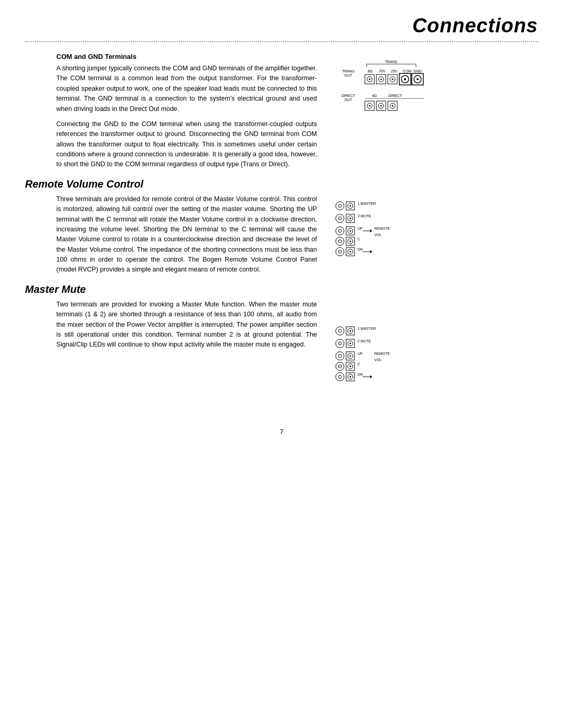  I want to click on remote-volume-heading: Remote Volume Control, so click(171, 184).